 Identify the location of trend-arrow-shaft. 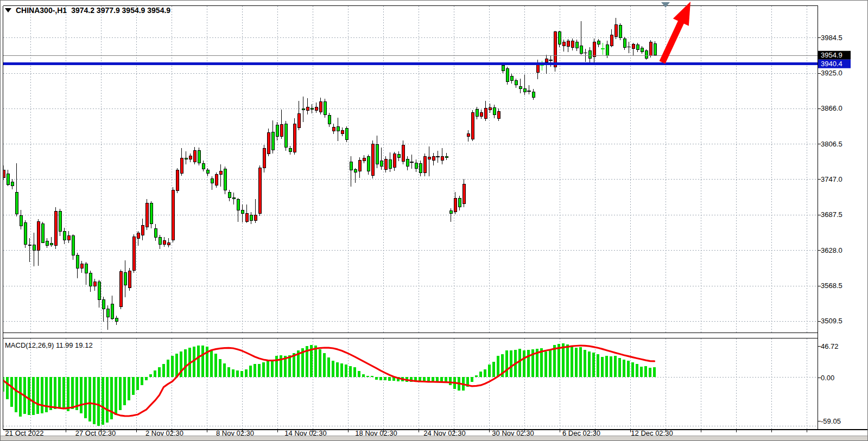
(672, 41).